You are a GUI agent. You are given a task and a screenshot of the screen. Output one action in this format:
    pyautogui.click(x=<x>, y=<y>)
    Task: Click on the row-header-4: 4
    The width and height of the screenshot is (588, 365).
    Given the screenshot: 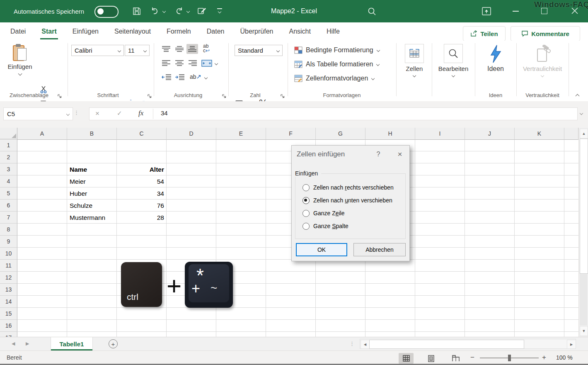 What is the action you would take?
    pyautogui.click(x=9, y=182)
    